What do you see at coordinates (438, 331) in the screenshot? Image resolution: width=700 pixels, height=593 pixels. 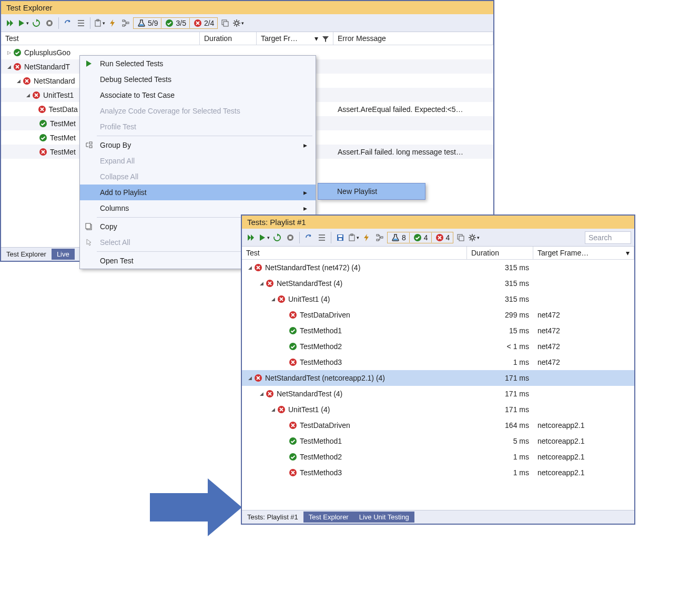 I see `test-row: TestMethod115 msnet472` at bounding box center [438, 331].